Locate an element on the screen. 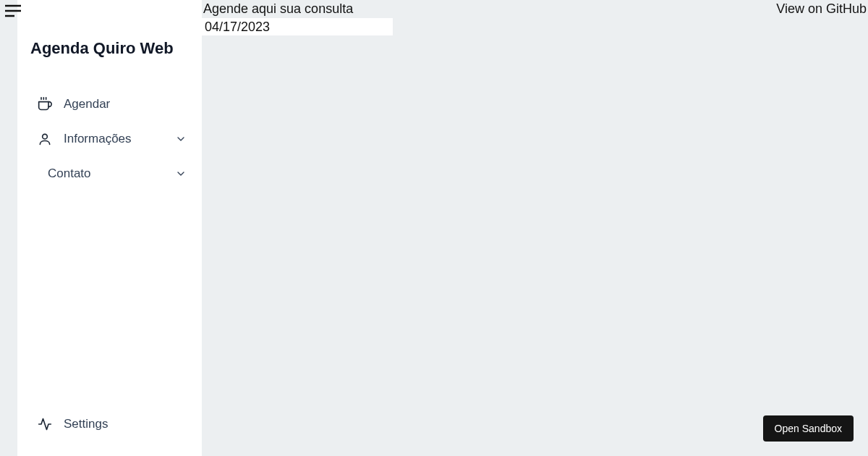  view-on-github-link: View on GitHub is located at coordinates (822, 9).